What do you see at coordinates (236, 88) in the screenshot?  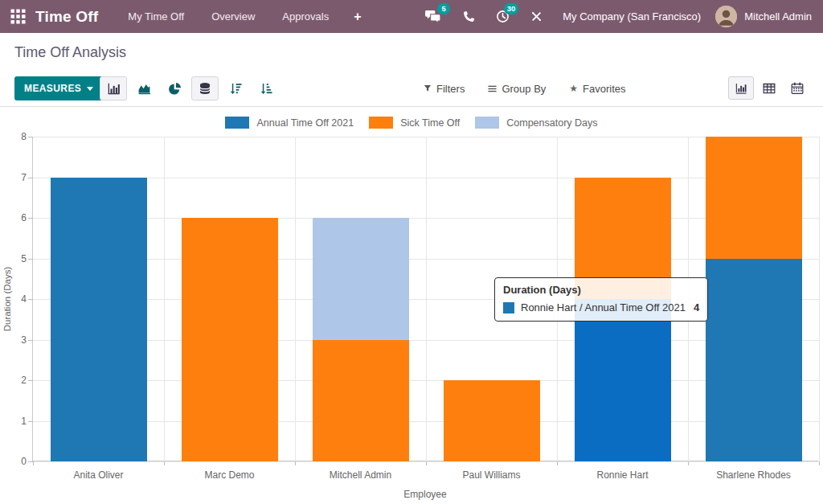 I see `sort-desc-icon` at bounding box center [236, 88].